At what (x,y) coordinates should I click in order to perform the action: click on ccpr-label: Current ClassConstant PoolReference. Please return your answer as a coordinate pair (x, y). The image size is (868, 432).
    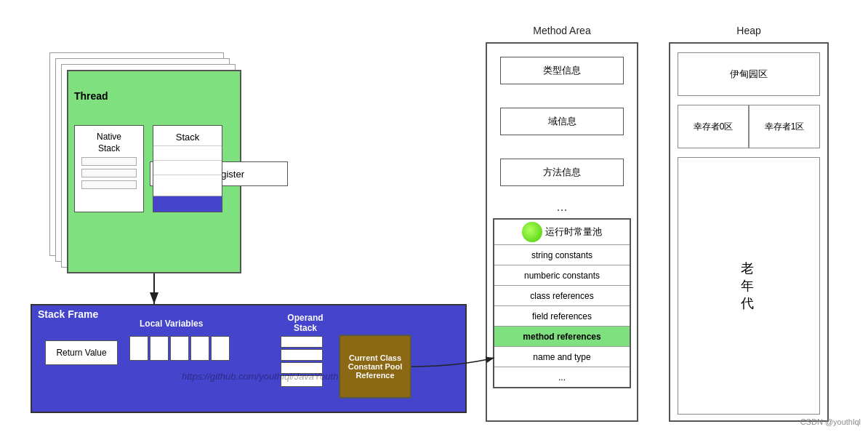
    Looking at the image, I should click on (375, 367).